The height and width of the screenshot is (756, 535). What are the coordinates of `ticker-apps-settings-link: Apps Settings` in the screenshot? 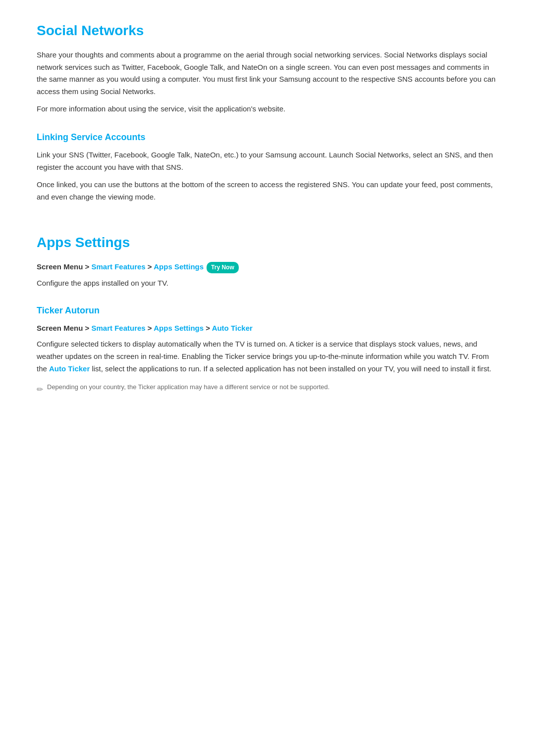 It's located at (178, 328).